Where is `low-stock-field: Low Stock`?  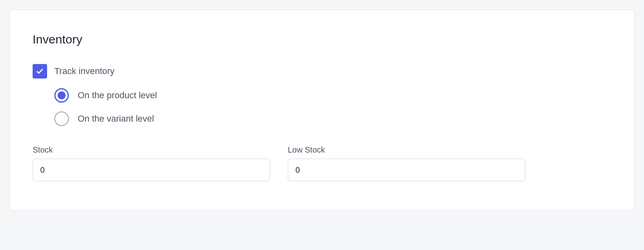
low-stock-field: Low Stock is located at coordinates (407, 163).